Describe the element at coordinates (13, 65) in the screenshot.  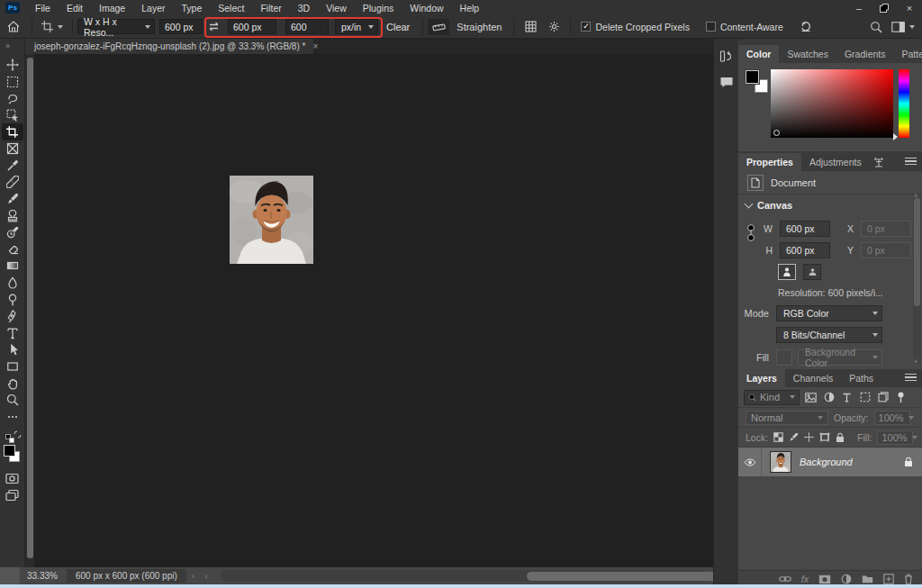
I see `move-tool` at that location.